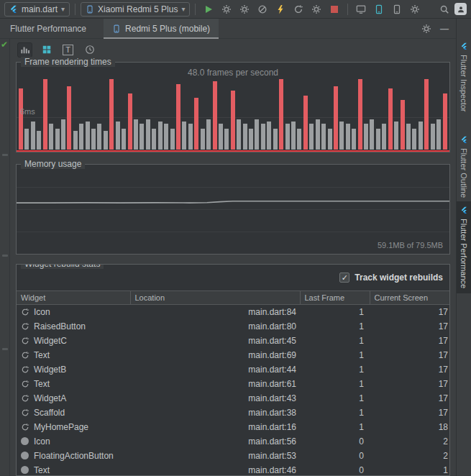 The image size is (471, 476). What do you see at coordinates (233, 398) in the screenshot?
I see `table-row: WidgetAmain.dart:43117` at bounding box center [233, 398].